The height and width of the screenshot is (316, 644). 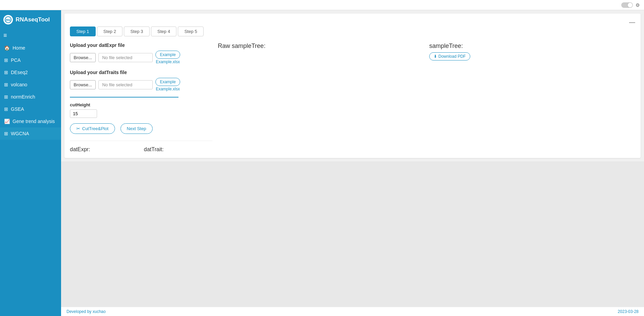 What do you see at coordinates (435, 56) in the screenshot?
I see `download-icon: ⬇` at bounding box center [435, 56].